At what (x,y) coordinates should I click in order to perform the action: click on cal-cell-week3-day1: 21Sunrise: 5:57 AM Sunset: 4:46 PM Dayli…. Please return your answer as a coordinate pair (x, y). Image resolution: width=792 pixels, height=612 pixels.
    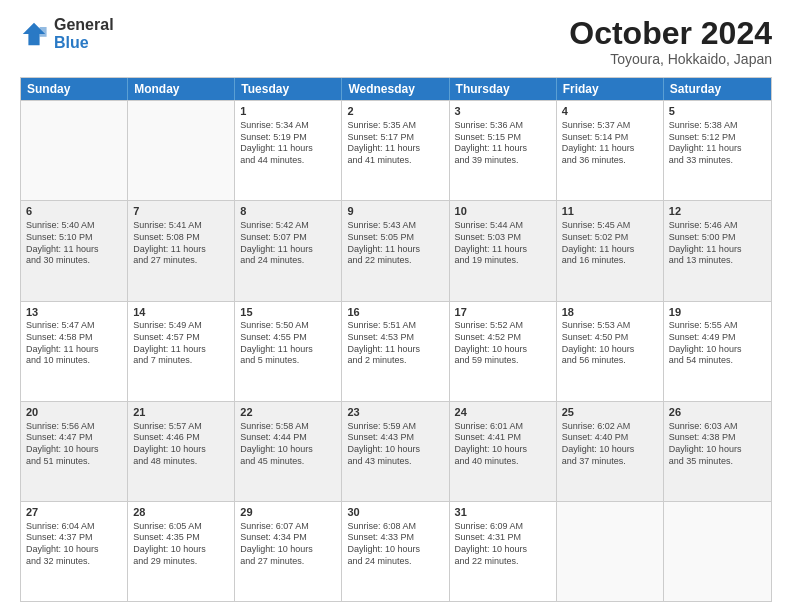
    Looking at the image, I should click on (182, 452).